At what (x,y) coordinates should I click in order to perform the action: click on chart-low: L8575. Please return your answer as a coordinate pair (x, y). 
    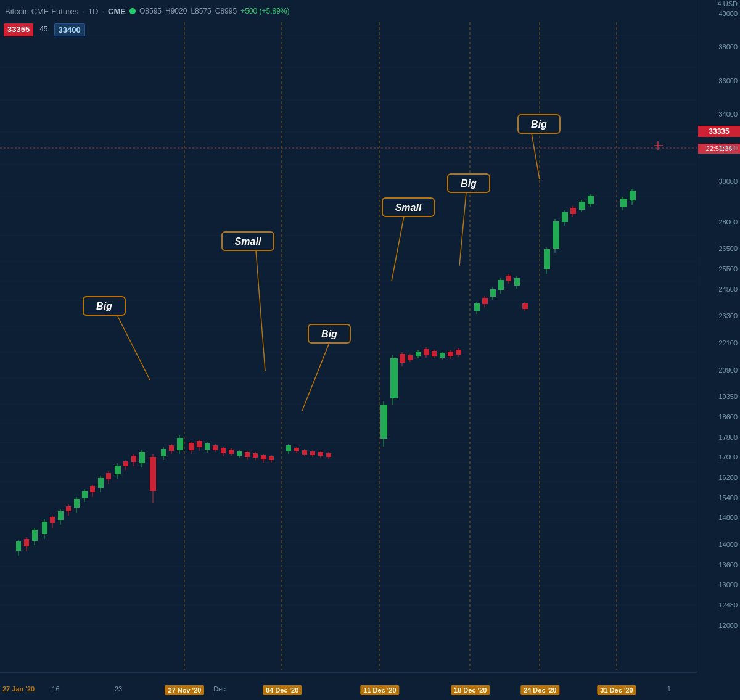
    Looking at the image, I should click on (201, 11).